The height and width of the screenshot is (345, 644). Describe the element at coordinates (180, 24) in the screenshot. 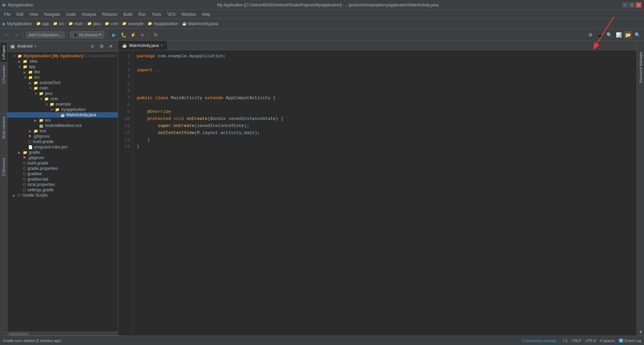

I see `breadcrumb-sep-8: ›` at that location.